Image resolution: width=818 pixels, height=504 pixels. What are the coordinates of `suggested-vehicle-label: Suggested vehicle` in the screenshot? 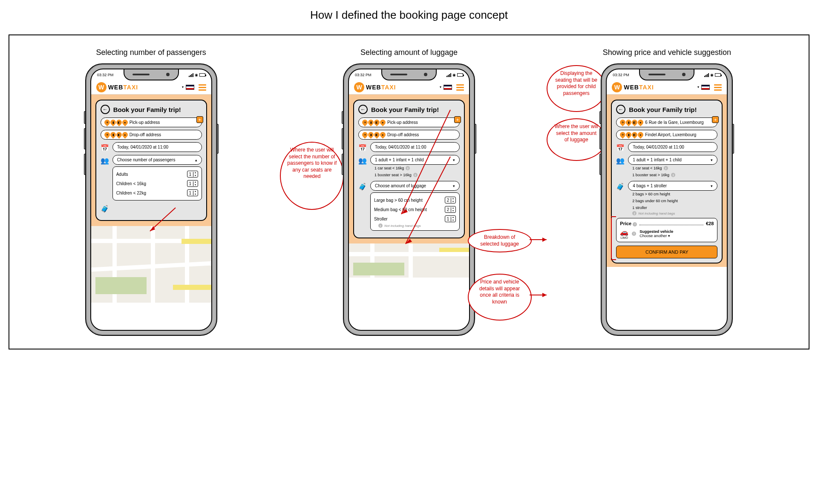 It's located at (656, 232).